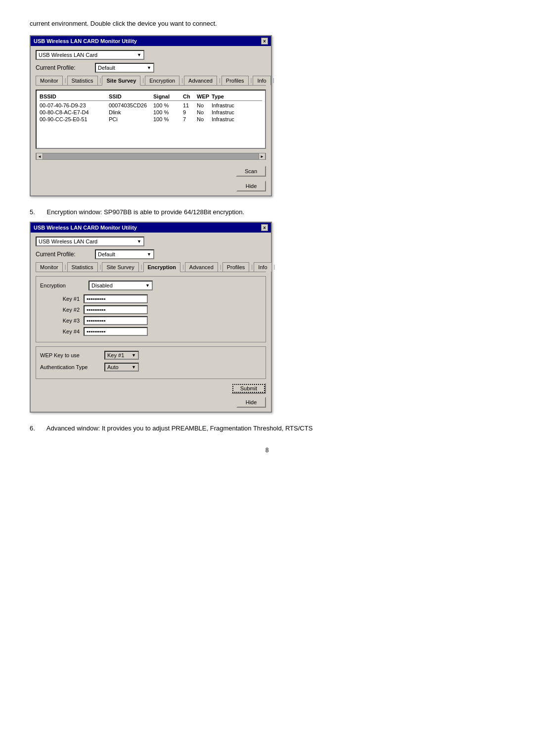  What do you see at coordinates (49, 80) in the screenshot?
I see `tab-monitor-1: Monitor` at bounding box center [49, 80].